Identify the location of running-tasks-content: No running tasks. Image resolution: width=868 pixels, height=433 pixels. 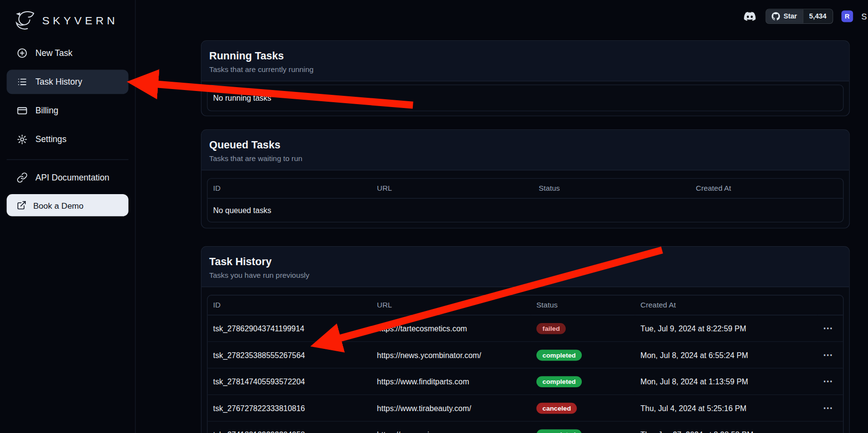
(525, 98).